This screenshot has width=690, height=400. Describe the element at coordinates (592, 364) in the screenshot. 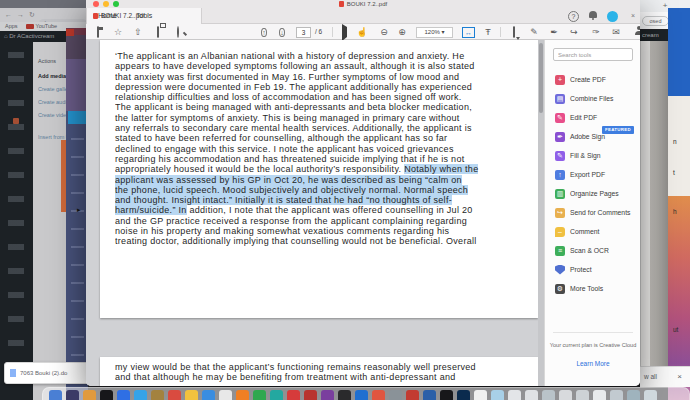

I see `learn-more-link: Learn More` at that location.